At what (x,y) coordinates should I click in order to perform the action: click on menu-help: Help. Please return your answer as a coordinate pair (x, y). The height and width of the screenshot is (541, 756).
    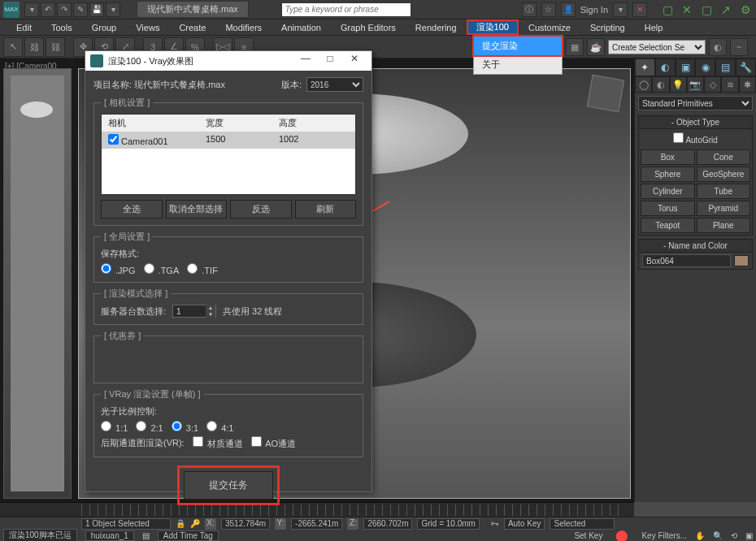
    Looking at the image, I should click on (654, 28).